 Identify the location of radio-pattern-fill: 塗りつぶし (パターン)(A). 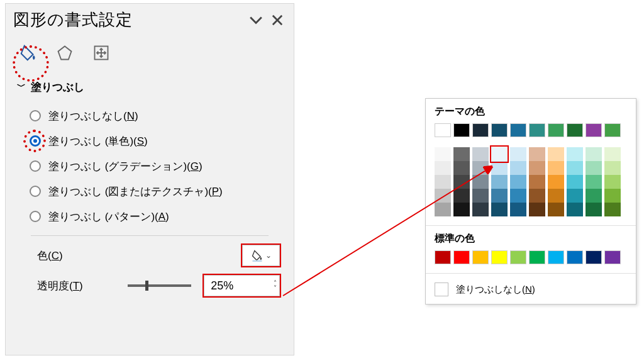
(162, 216).